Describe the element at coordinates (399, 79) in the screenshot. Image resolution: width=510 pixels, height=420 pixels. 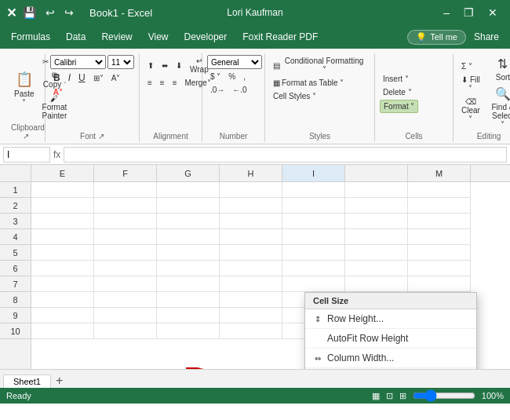
I see `insert-btn: Insert ˅` at that location.